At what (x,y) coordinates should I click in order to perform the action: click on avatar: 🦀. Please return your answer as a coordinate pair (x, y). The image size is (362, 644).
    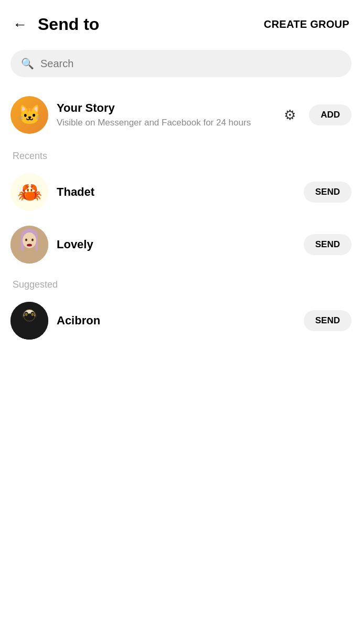
    Looking at the image, I should click on (29, 192).